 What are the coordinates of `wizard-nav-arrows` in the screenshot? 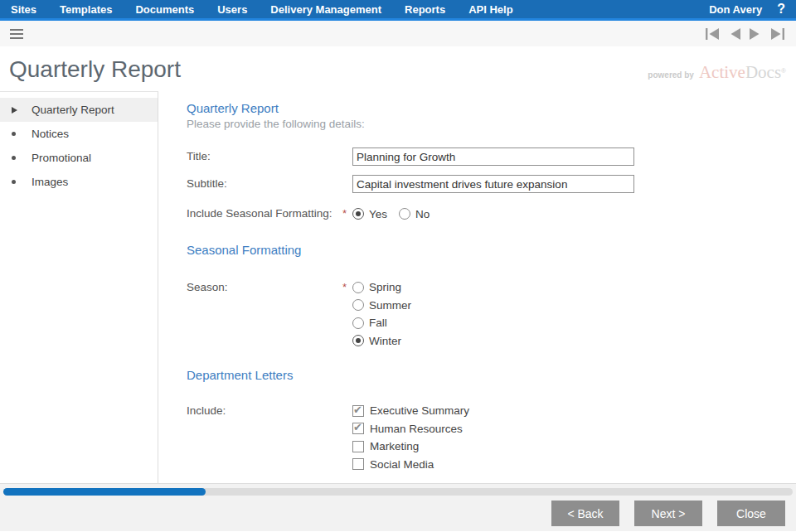 It's located at (745, 34).